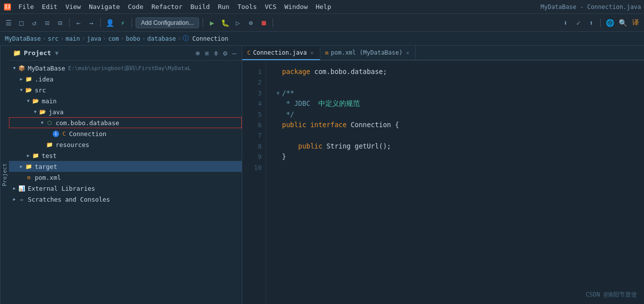 This screenshot has width=644, height=304. What do you see at coordinates (125, 134) in the screenshot?
I see `tree-item-connection: i C Connection` at bounding box center [125, 134].